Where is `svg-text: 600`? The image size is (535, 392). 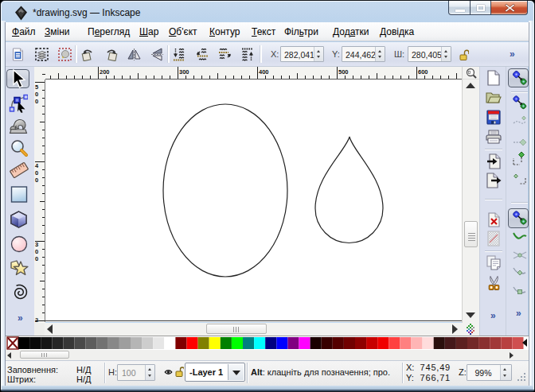 svg-text: 600 is located at coordinates (424, 72).